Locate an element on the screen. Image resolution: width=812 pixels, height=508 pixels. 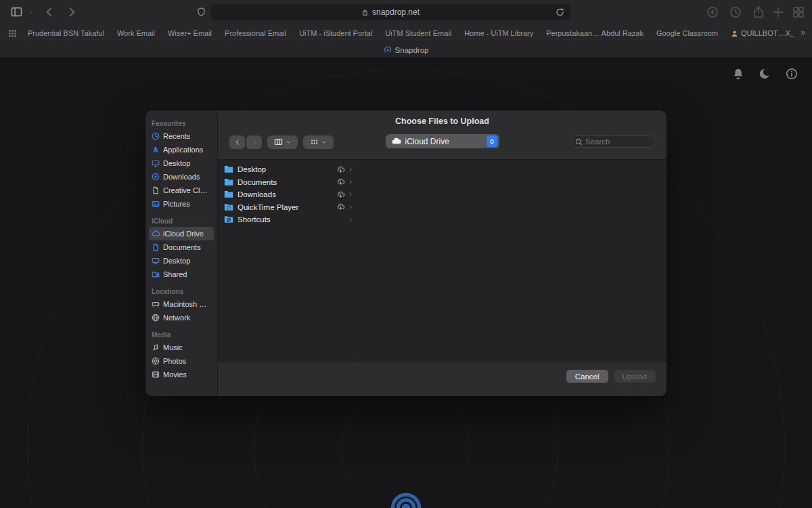
file-row-documents: Documents is located at coordinates (287, 183).